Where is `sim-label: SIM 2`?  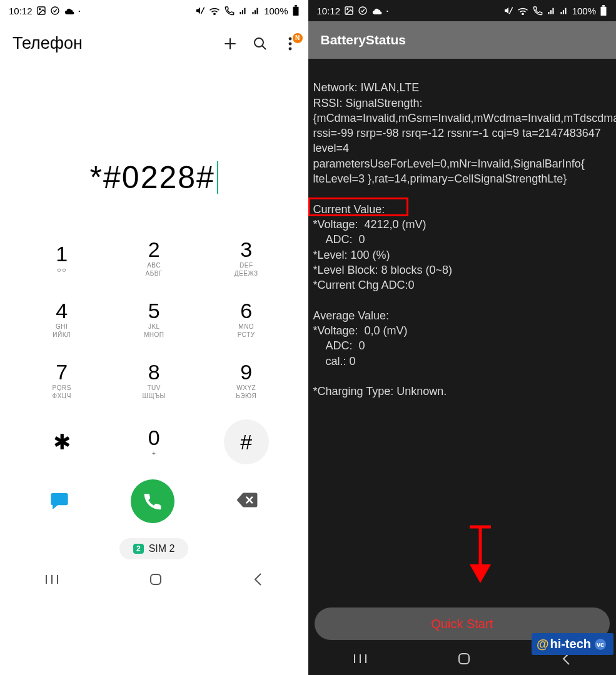
sim-label: SIM 2 is located at coordinates (162, 549).